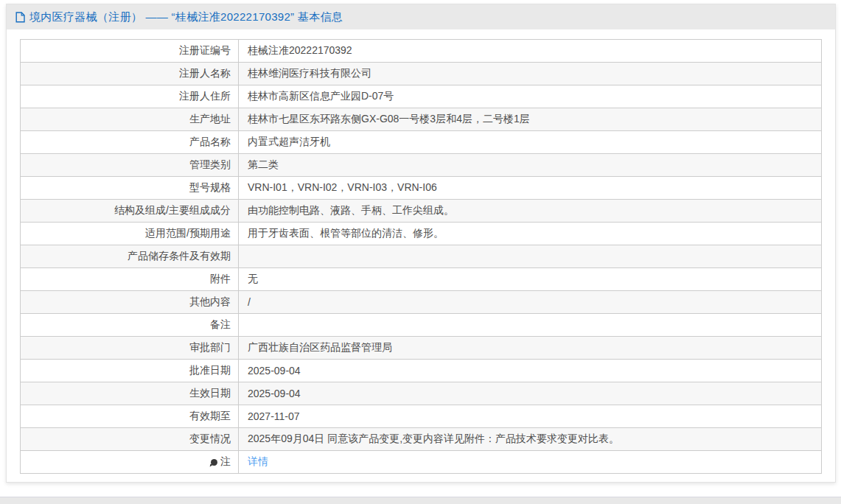  I want to click on row-label: 其他内容, so click(130, 302).